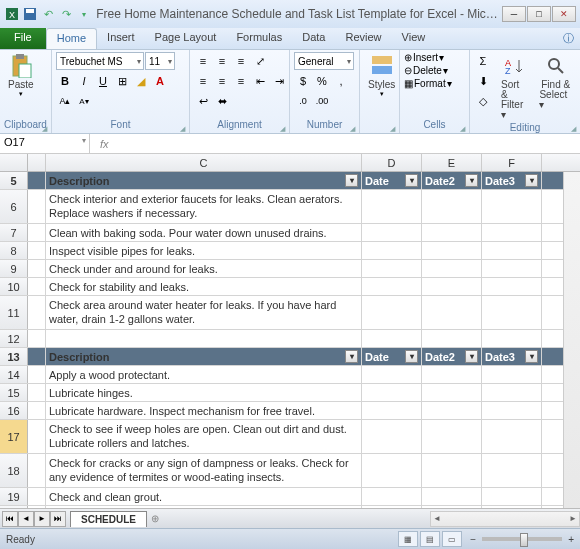 The height and width of the screenshot is (549, 580). What do you see at coordinates (84, 101) in the screenshot?
I see `shrink-font-icon: A▾` at bounding box center [84, 101].